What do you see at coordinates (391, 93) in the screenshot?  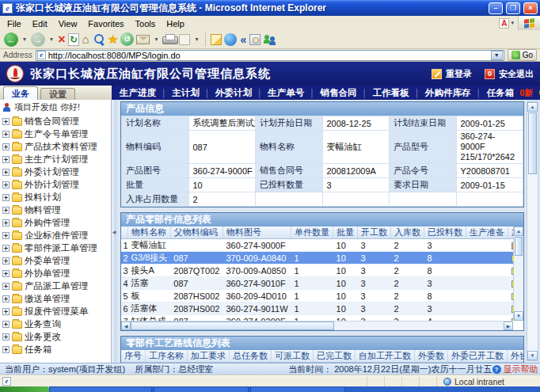 I see `nav-item: 工作看板` at bounding box center [391, 93].